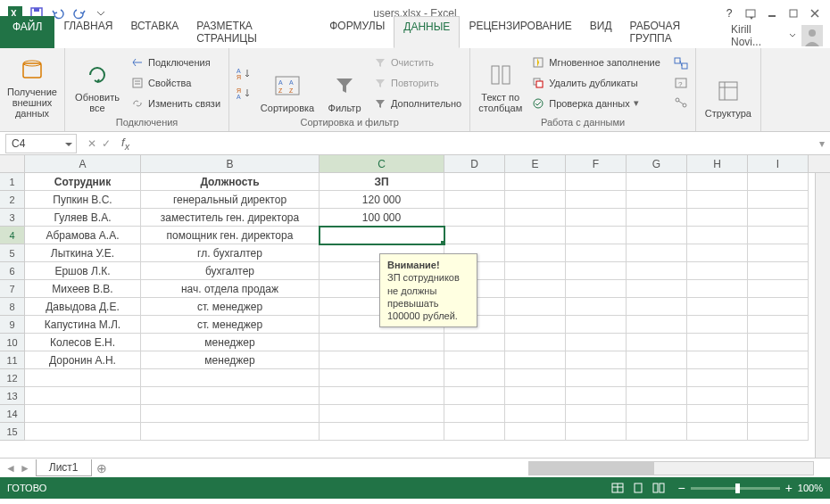  I want to click on sheet-nav-next-icon: ►, so click(25, 468).